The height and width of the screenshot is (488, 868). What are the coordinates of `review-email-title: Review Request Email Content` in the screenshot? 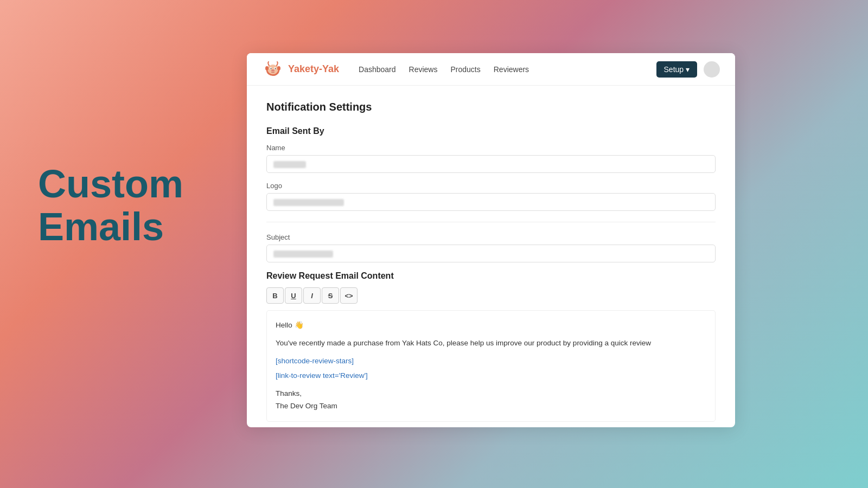 It's located at (491, 276).